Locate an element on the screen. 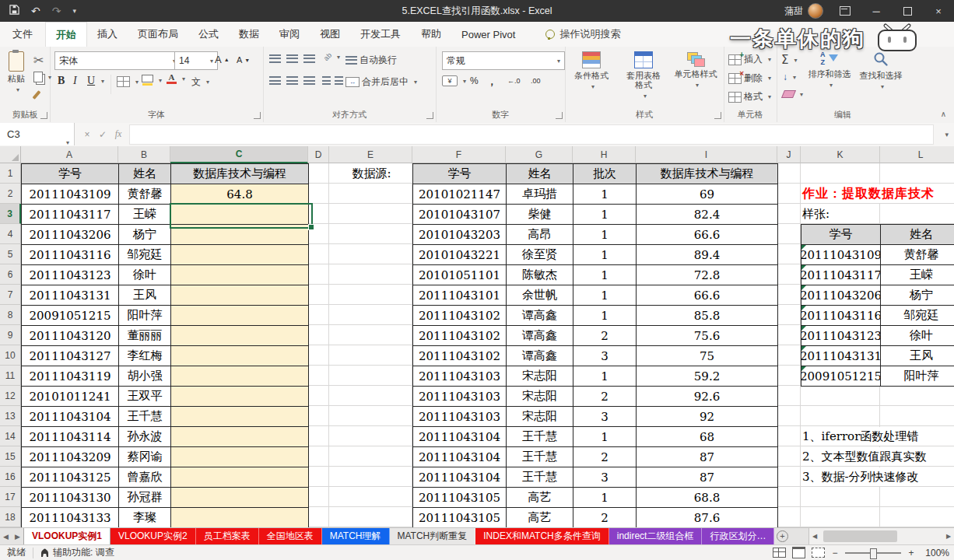 The width and height of the screenshot is (954, 560). new-sheet-button: + is located at coordinates (782, 537).